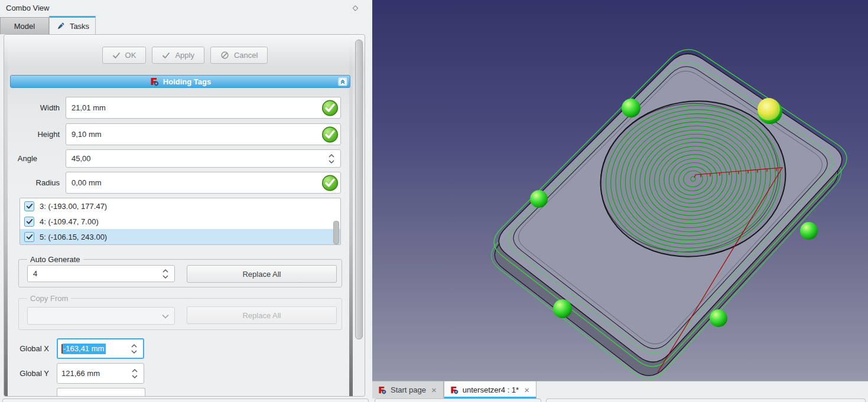  I want to click on width-row: Width 21,01 mm, so click(184, 107).